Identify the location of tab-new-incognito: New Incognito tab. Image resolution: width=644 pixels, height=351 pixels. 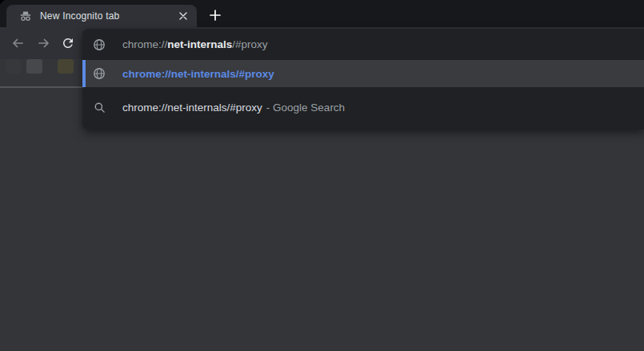
(102, 16).